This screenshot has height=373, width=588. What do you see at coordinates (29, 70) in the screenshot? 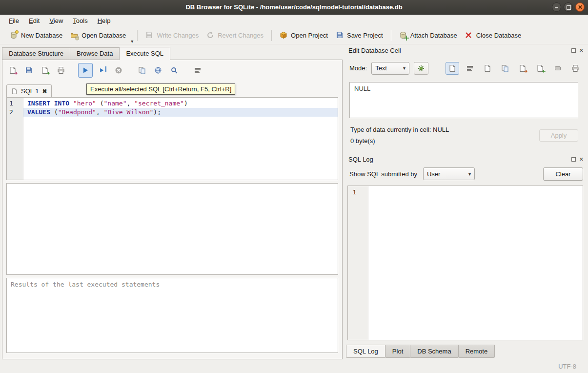
I see `new-sql-file-icon` at bounding box center [29, 70].